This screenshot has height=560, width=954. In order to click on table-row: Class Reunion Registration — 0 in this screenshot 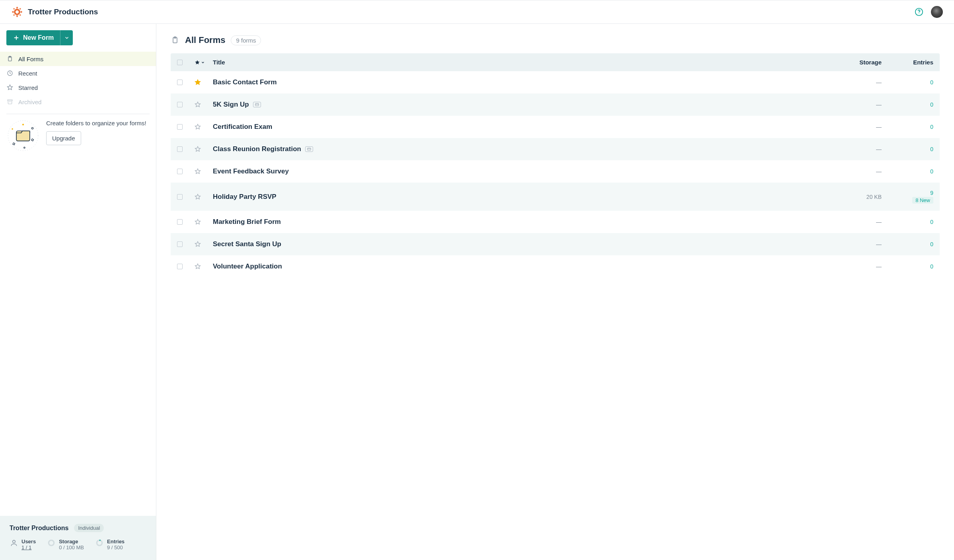, I will do `click(555, 149)`.